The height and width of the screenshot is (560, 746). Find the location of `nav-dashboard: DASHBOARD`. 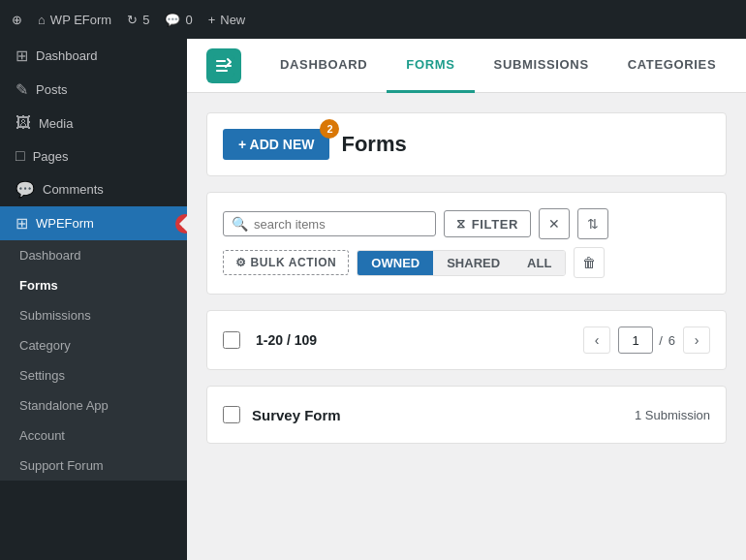

nav-dashboard: DASHBOARD is located at coordinates (324, 66).